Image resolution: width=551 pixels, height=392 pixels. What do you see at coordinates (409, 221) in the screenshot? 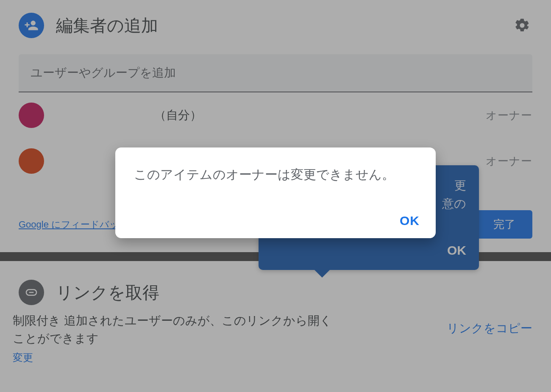
I see `alert-ok-button: OK` at bounding box center [409, 221].